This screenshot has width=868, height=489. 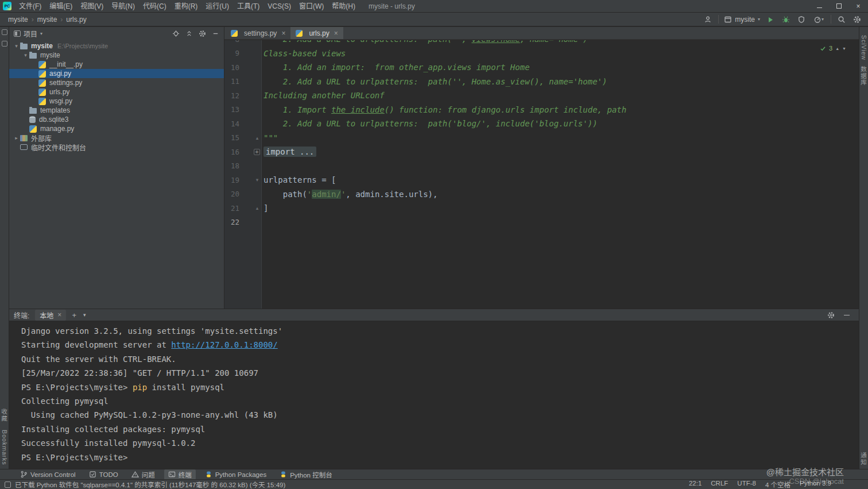 What do you see at coordinates (8, 485) in the screenshot?
I see `event-log-icon` at bounding box center [8, 485].